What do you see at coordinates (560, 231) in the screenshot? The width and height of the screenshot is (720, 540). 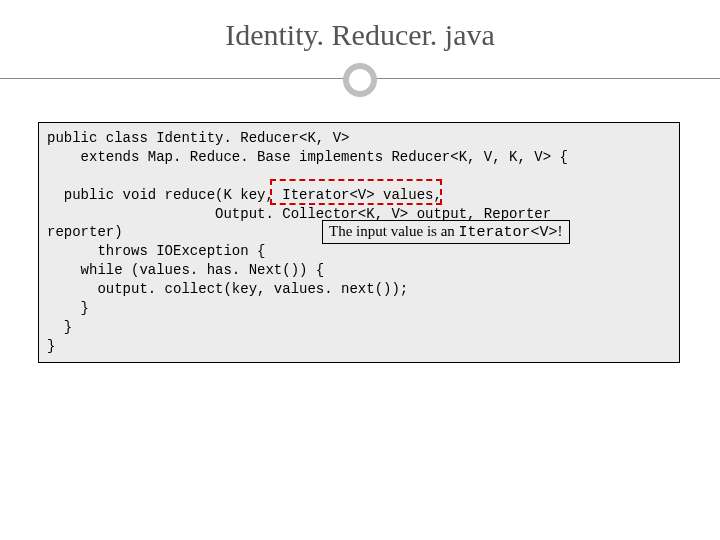 I see `callout-text-suffix: !` at bounding box center [560, 231].